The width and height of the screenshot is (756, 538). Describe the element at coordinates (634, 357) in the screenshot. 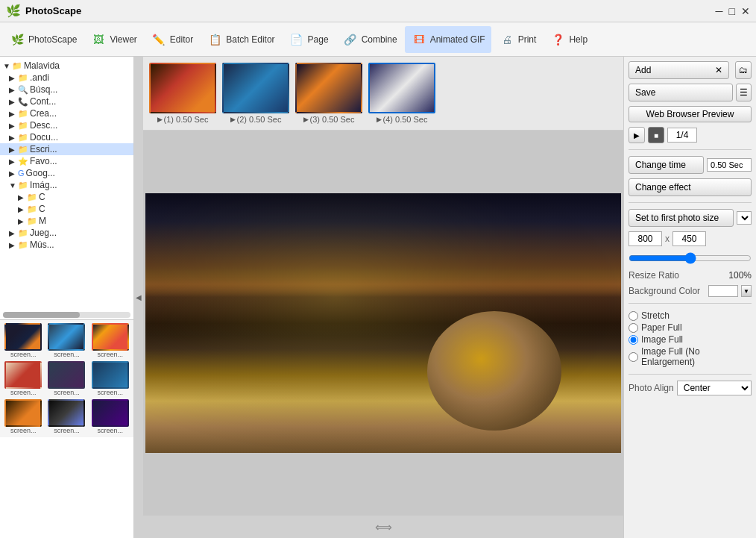

I see `image-full-no-enlarge-radio` at that location.